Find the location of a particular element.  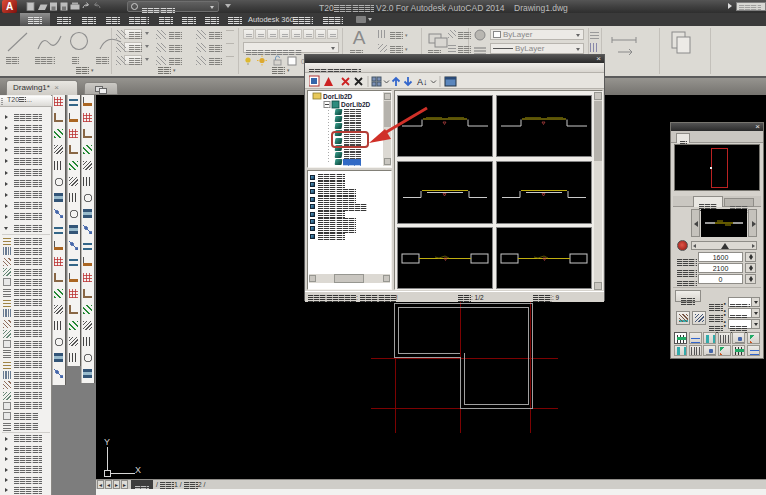

svg-text: Y is located at coordinates (107, 442).